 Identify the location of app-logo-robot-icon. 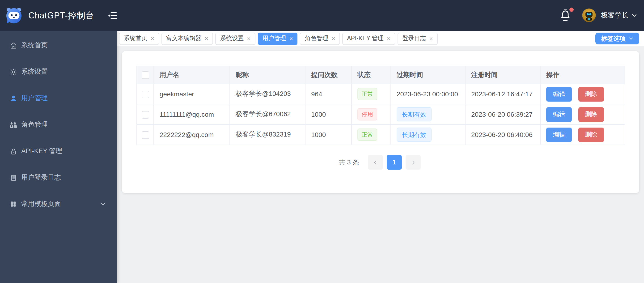
(14, 16).